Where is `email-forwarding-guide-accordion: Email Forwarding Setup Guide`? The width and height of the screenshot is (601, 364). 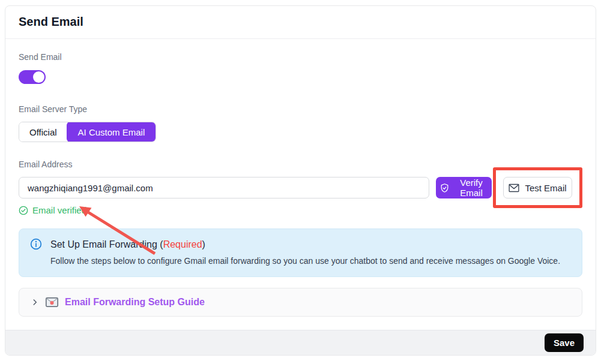 email-forwarding-guide-accordion: Email Forwarding Setup Guide is located at coordinates (300, 302).